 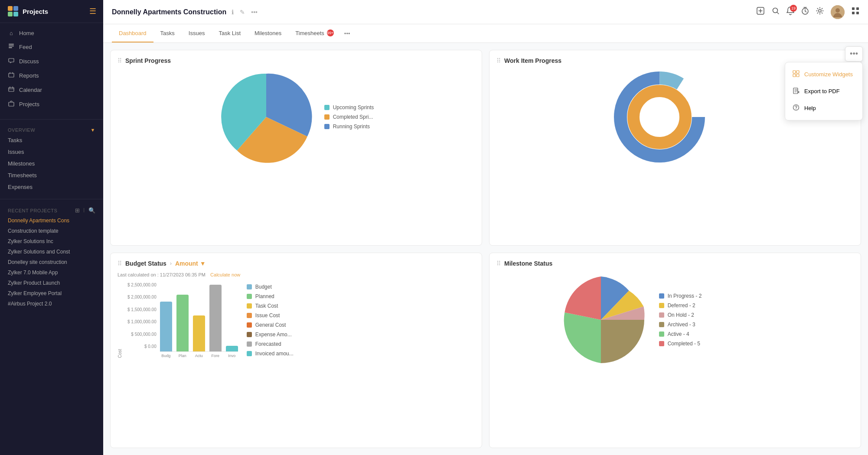 What do you see at coordinates (22, 130) in the screenshot?
I see `overview-label: Overview` at bounding box center [22, 130].